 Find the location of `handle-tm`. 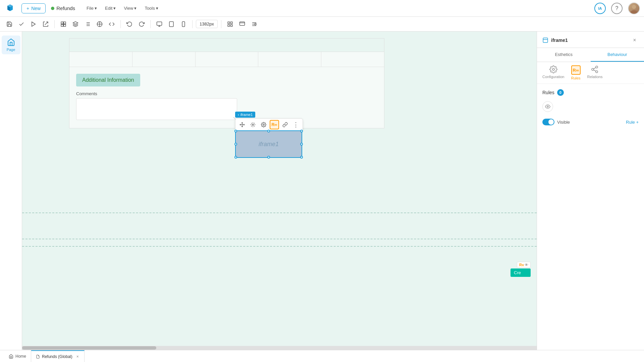

handle-tm is located at coordinates (269, 131).